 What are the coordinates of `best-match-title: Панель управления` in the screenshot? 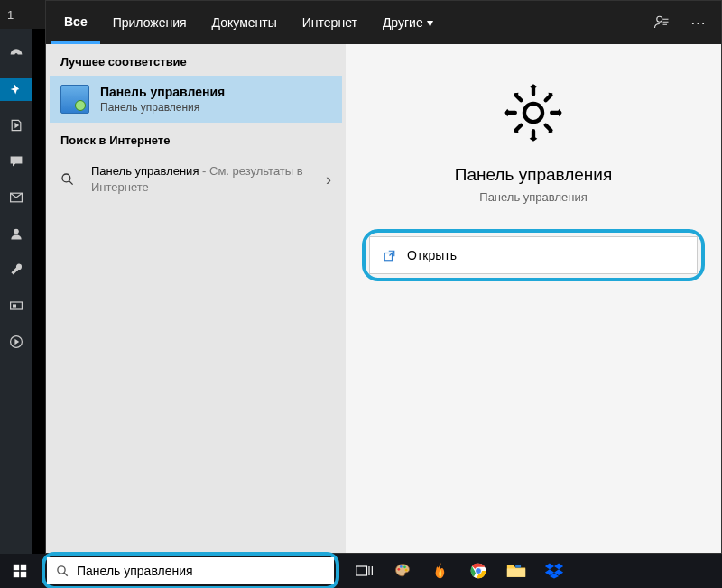 It's located at (162, 92).